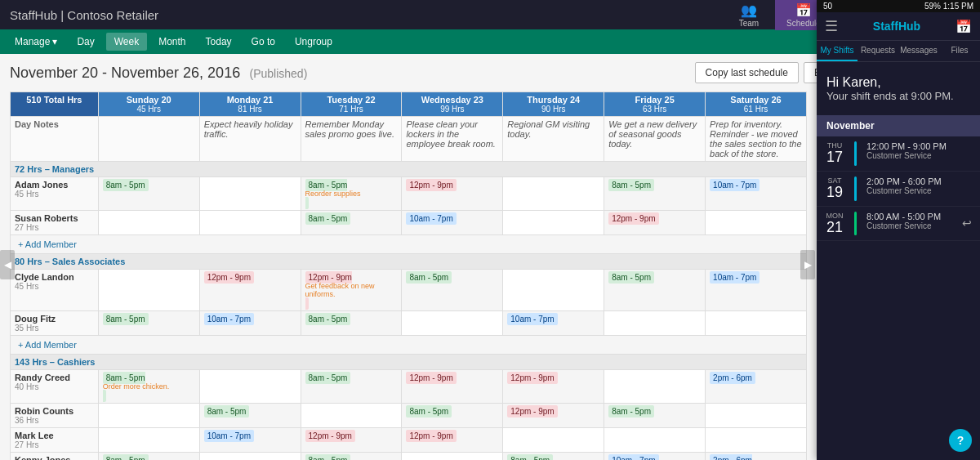 Image resolution: width=980 pixels, height=460 pixels. I want to click on mobile-calendar-icon: 📅, so click(964, 26).